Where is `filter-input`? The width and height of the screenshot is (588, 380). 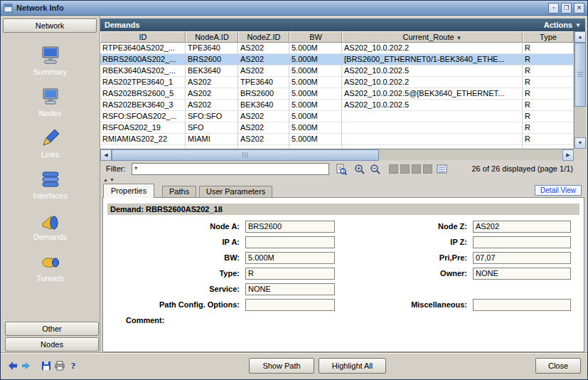
filter-input is located at coordinates (230, 169).